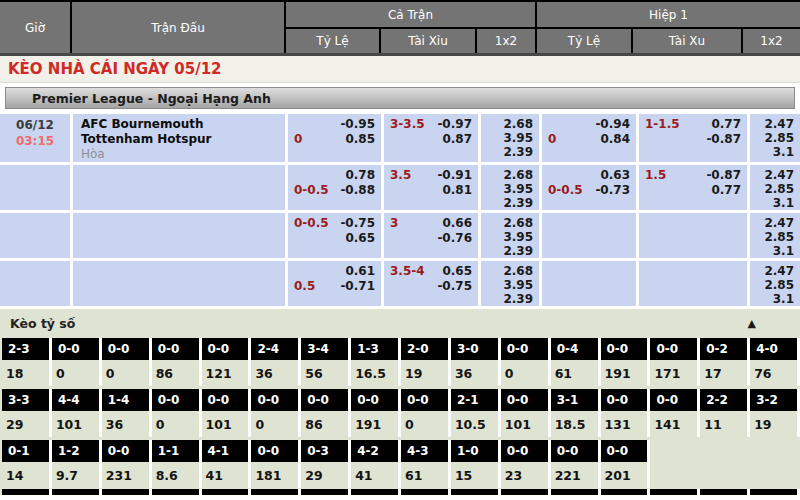 Image resolution: width=800 pixels, height=500 pixels. I want to click on score-column: 0-461, so click(576, 362).